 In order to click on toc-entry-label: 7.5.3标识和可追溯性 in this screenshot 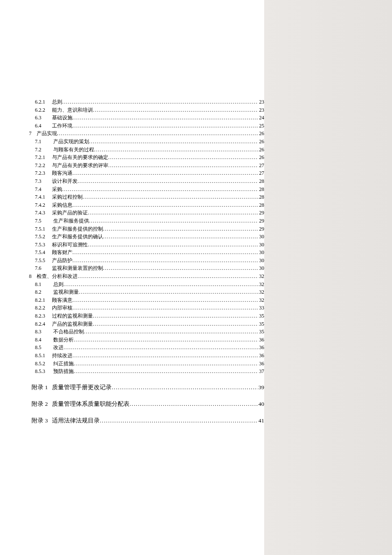, I will do `click(61, 245)`.